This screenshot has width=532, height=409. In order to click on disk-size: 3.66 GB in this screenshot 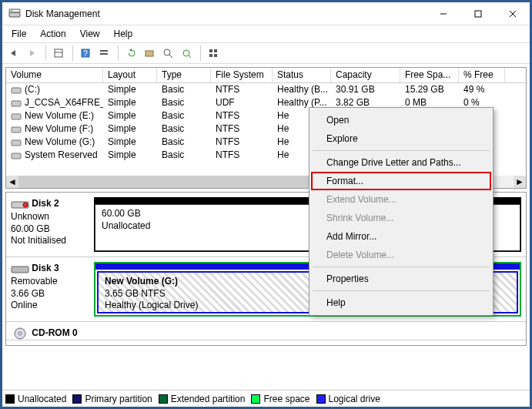, I will do `click(28, 293)`.